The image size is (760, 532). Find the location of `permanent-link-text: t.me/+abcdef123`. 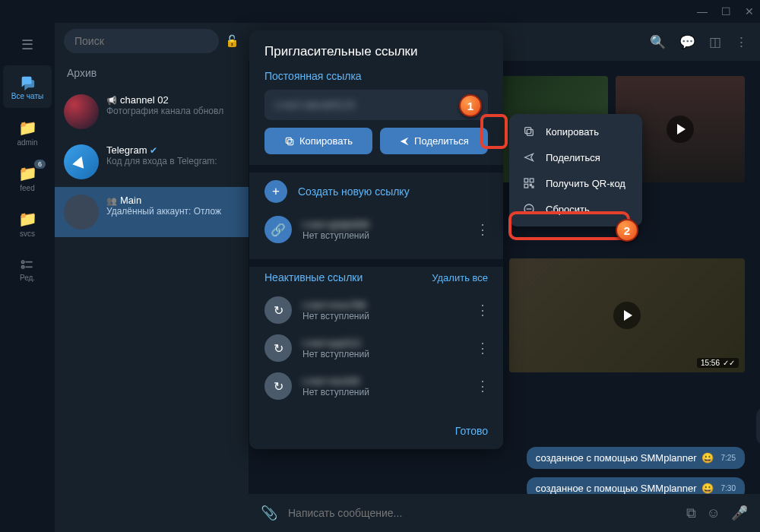

permanent-link-text: t.me/+abcdef123 is located at coordinates (315, 105).